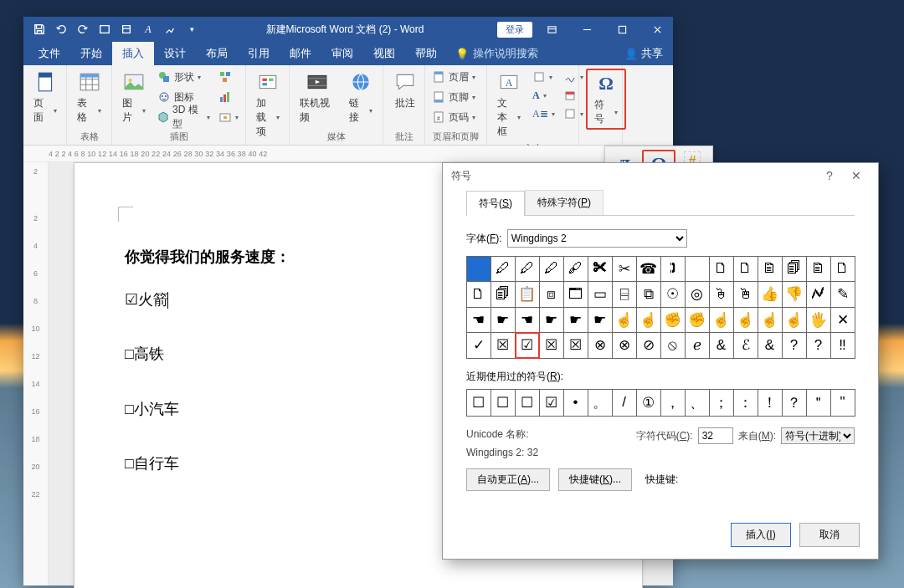 This screenshot has width=904, height=588. I want to click on symbol-cell: ⊘, so click(649, 345).